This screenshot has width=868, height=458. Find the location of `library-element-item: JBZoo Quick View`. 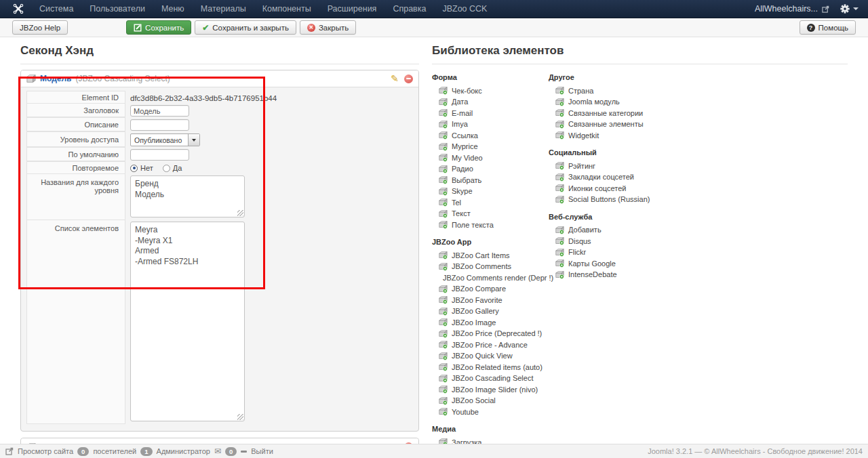

library-element-item: JBZoo Quick View is located at coordinates (490, 356).